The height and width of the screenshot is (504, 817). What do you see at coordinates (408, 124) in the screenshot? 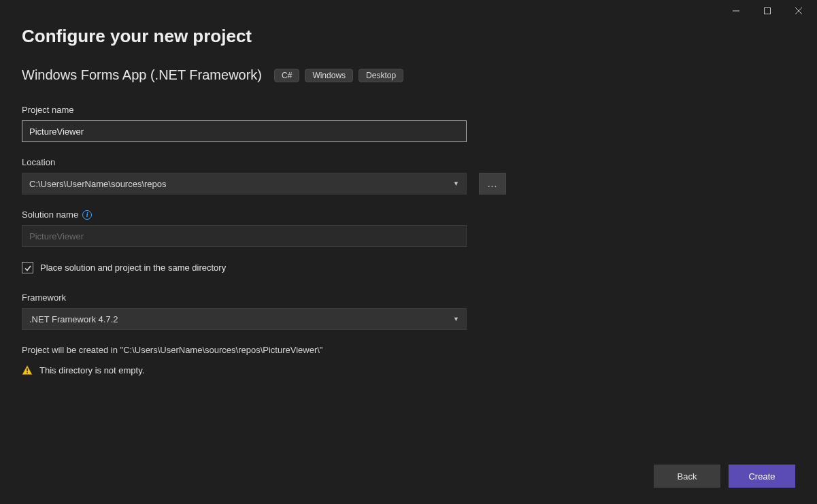
I see `project-name-group: Project name` at bounding box center [408, 124].